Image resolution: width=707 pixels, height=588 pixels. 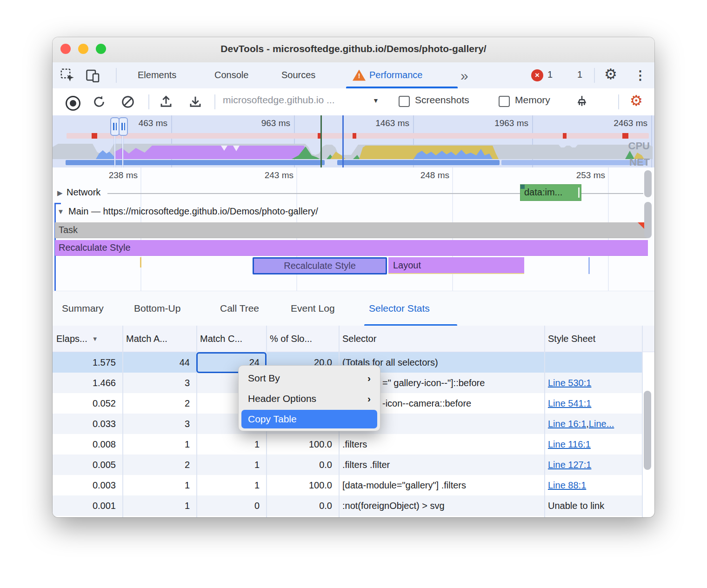 I want to click on layout-event: Layout, so click(x=456, y=266).